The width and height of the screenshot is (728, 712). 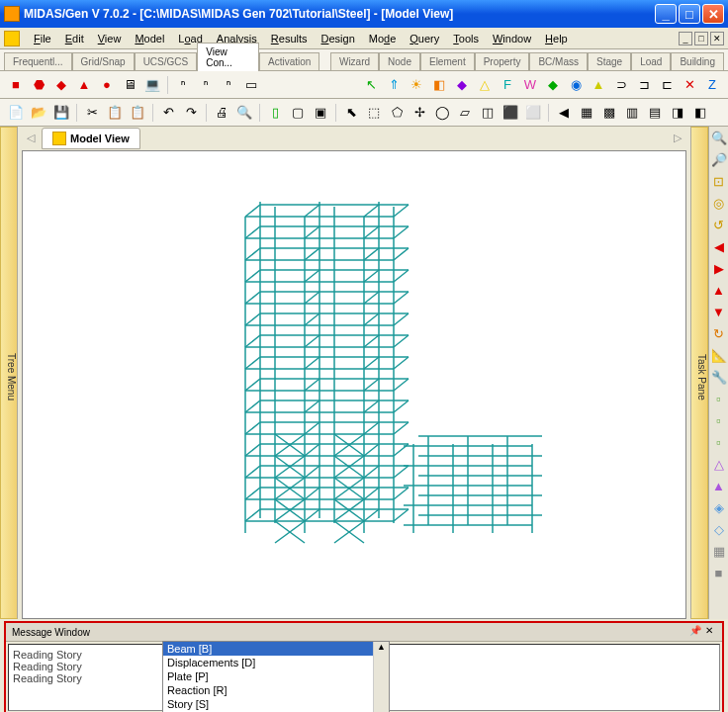 I want to click on icon-z: Z, so click(x=712, y=85).